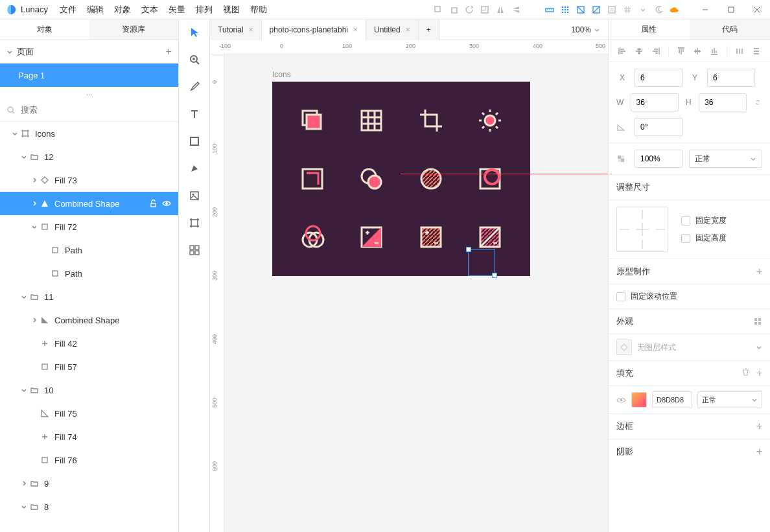 Image resolution: width=770 pixels, height=532 pixels. I want to click on fill-hex: D8D8D8, so click(672, 400).